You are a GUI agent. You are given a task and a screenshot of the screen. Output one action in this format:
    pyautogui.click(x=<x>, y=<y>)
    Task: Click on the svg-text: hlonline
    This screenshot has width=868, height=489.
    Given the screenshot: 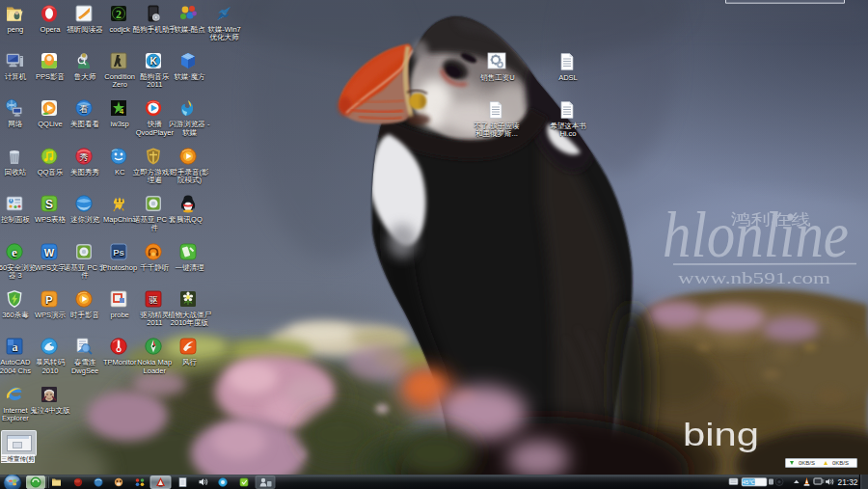 What is the action you would take?
    pyautogui.click(x=756, y=234)
    